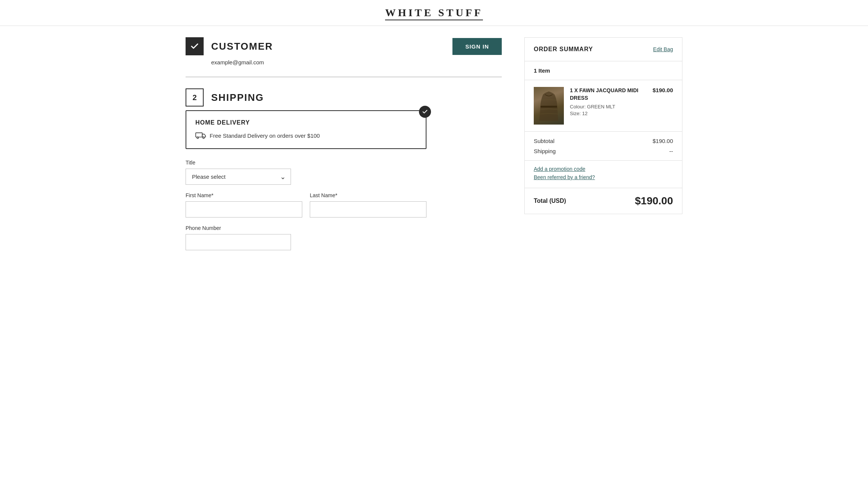 This screenshot has height=499, width=868. Describe the element at coordinates (195, 97) in the screenshot. I see `shipping-step-number: 2` at that location.